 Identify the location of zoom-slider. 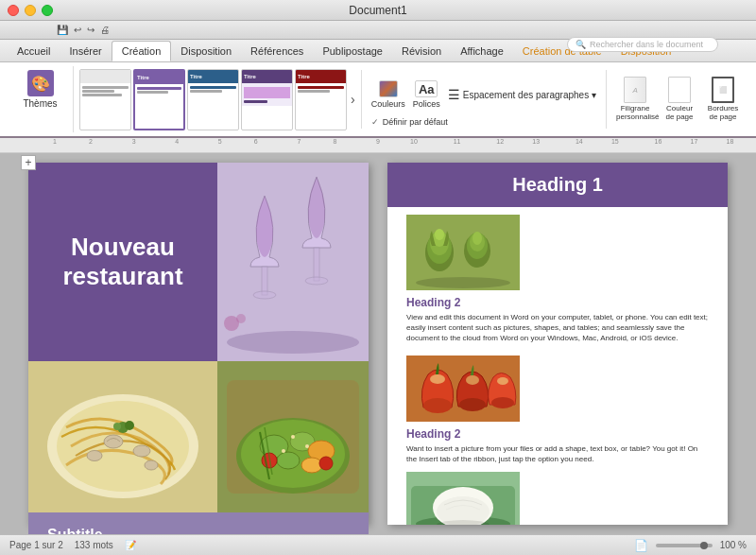
(684, 546).